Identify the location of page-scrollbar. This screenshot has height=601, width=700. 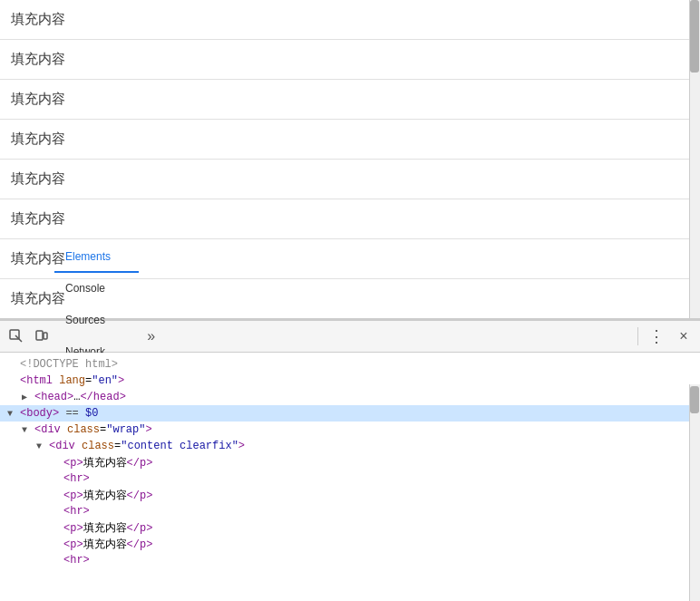
(695, 160).